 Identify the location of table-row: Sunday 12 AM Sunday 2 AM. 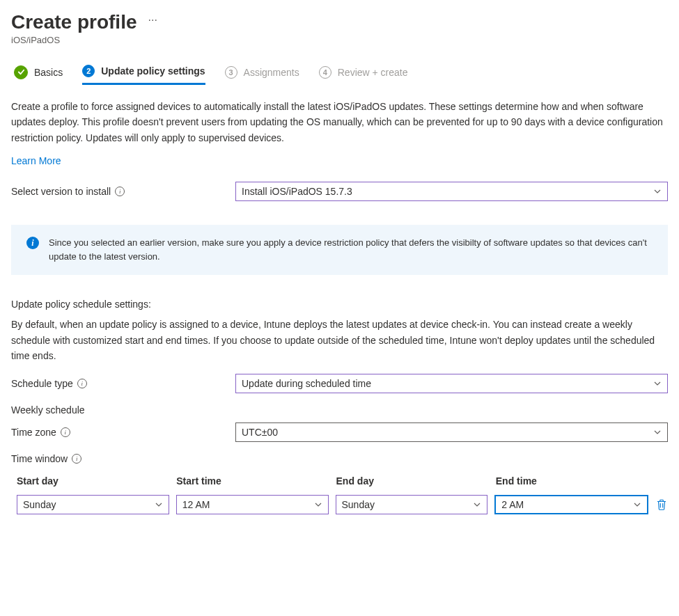
(340, 505).